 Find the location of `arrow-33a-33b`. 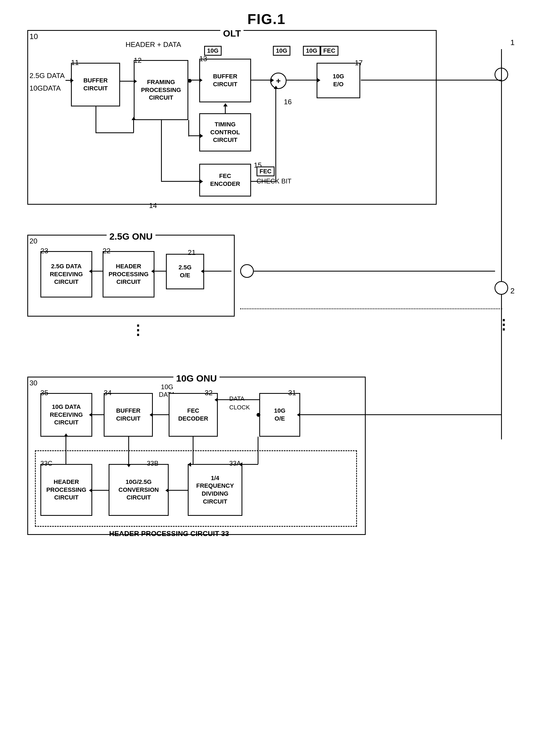

arrow-33a-33b is located at coordinates (178, 490).